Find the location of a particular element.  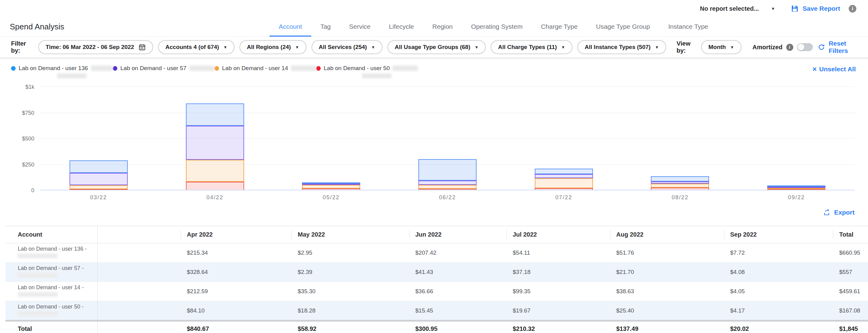

value-cell: $99.35 is located at coordinates (558, 292).